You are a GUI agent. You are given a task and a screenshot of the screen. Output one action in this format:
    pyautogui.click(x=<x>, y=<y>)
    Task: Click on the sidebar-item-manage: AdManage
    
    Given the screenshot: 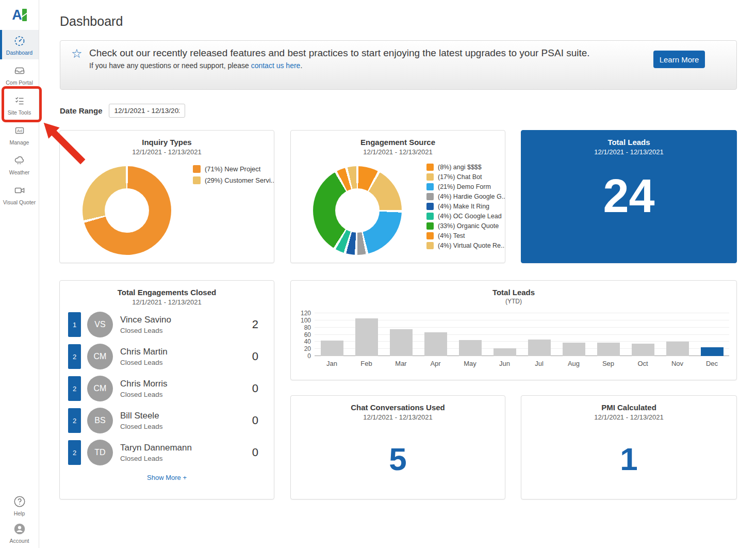 What is the action you would take?
    pyautogui.click(x=20, y=134)
    